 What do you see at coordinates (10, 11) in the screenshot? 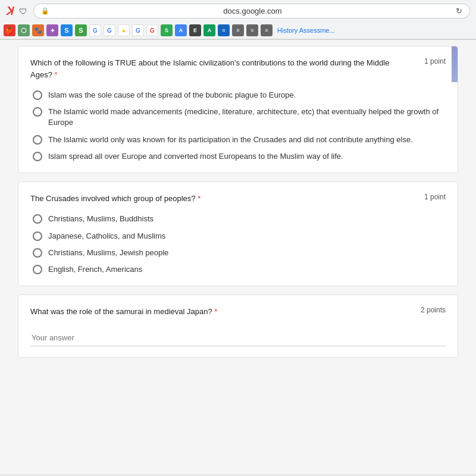
I see `browser-logo: ꓘ` at bounding box center [10, 11].